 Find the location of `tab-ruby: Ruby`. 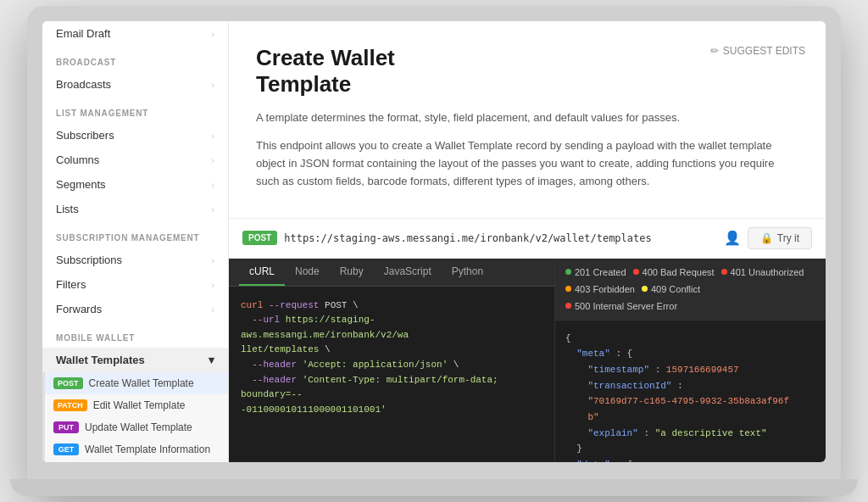

tab-ruby: Ruby is located at coordinates (352, 272).